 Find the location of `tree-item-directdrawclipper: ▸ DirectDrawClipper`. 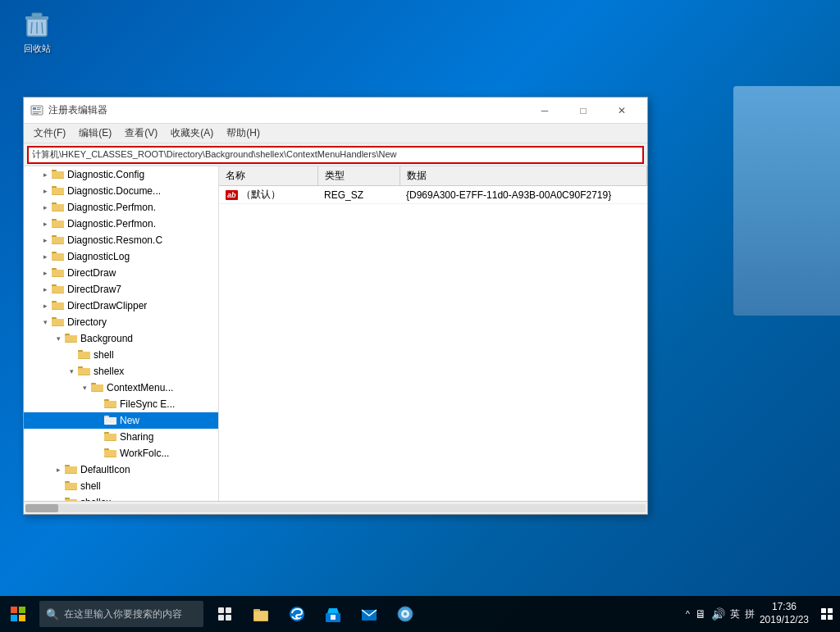

tree-item-directdrawclipper: ▸ DirectDrawClipper is located at coordinates (121, 306).